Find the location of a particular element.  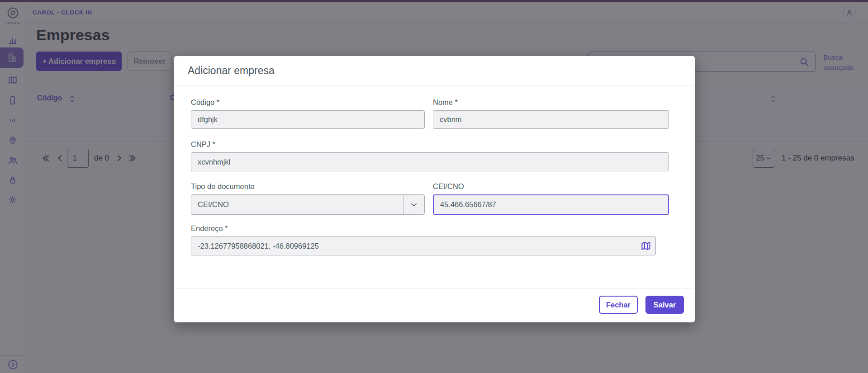

endereco-label: Endereço * is located at coordinates (209, 229).